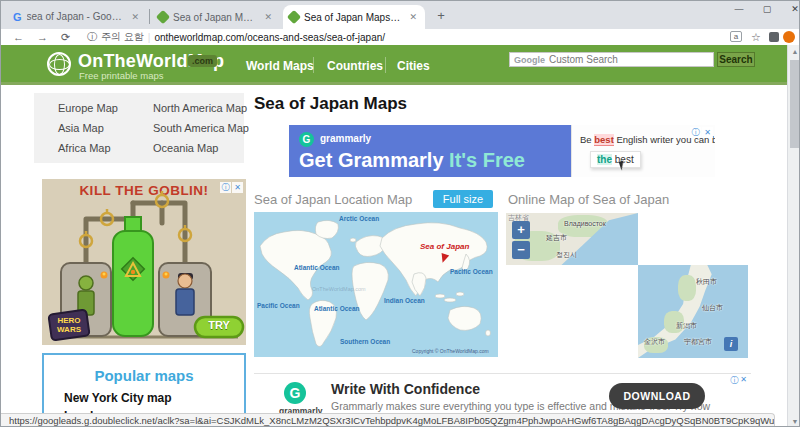 The image size is (800, 427). What do you see at coordinates (337, 308) in the screenshot?
I see `label-south-atlantic: Atlantic Ocean` at bounding box center [337, 308].